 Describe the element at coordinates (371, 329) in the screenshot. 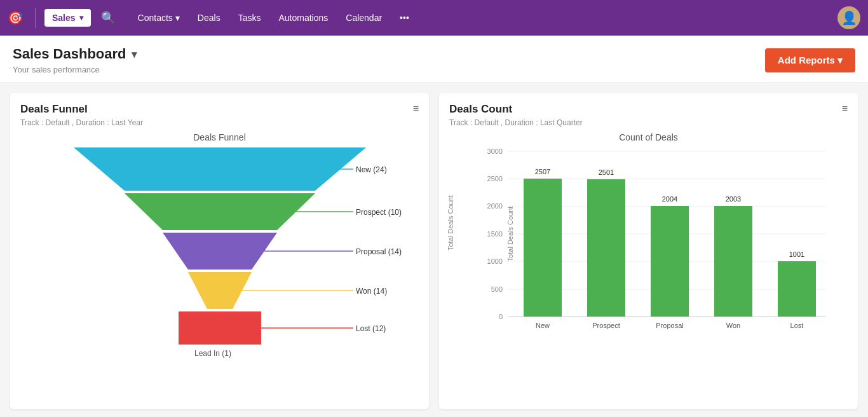

I see `svg-text: Lost (12)` at that location.